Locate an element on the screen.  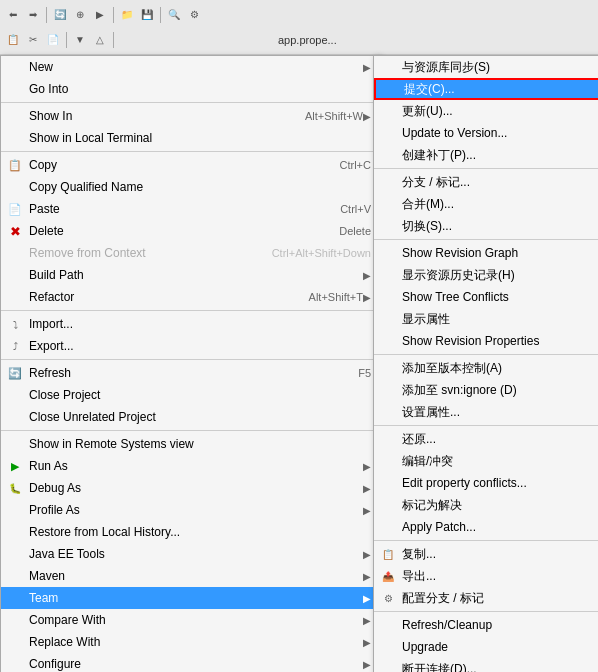
menu-item-close-unrelated: Close Unrelated Project is located at coordinates (190, 417).